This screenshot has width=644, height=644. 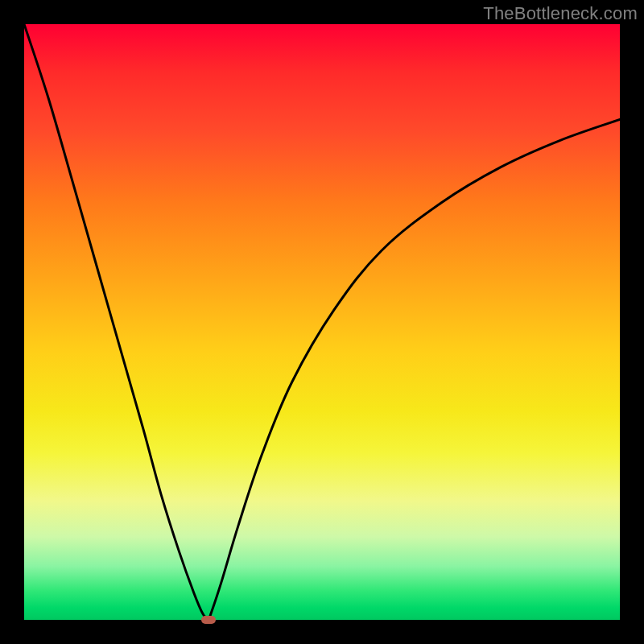 I want to click on watermark-text: TheBottleneck.com, so click(x=560, y=14).